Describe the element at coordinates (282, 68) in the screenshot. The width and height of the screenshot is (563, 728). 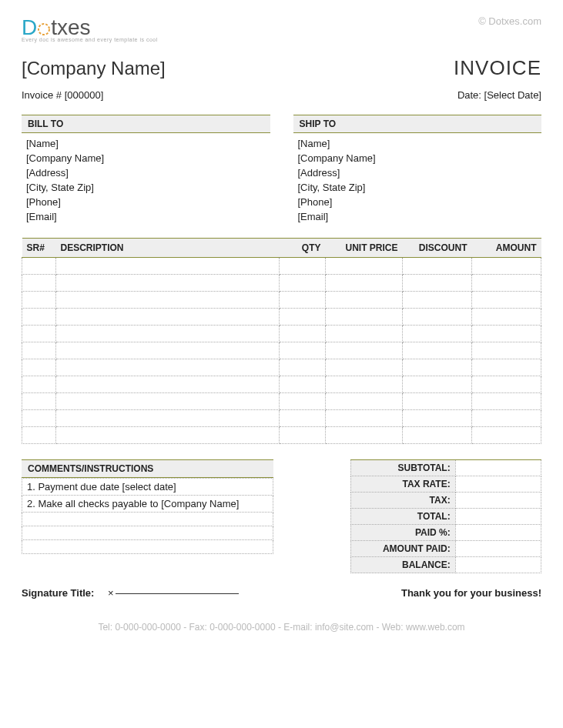
I see `title-row: [Company Name] INVOICE` at that location.